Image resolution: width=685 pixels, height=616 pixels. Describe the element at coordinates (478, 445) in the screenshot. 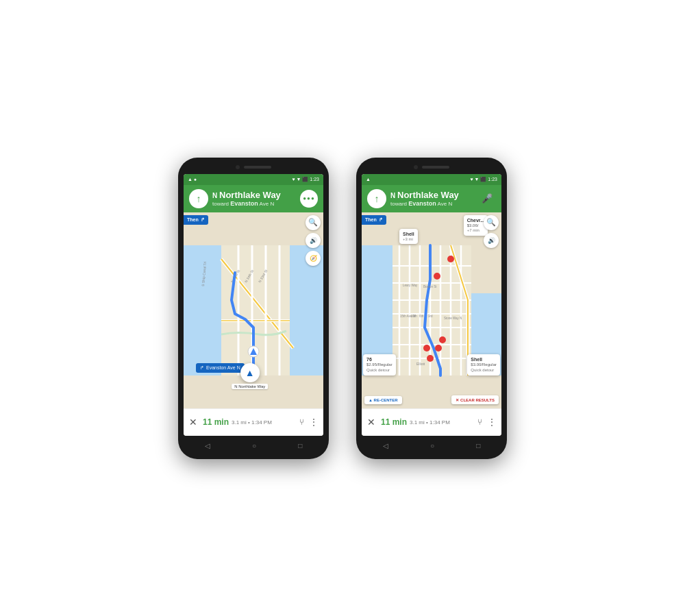

I see `recents-icon-2: □` at that location.